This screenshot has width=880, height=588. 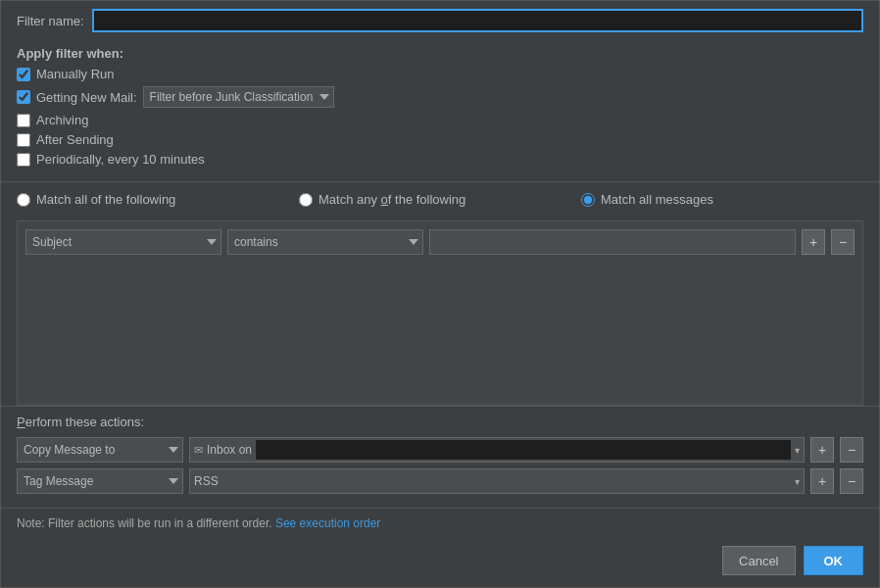 What do you see at coordinates (612, 242) in the screenshot?
I see `criteria-value-input` at bounding box center [612, 242].